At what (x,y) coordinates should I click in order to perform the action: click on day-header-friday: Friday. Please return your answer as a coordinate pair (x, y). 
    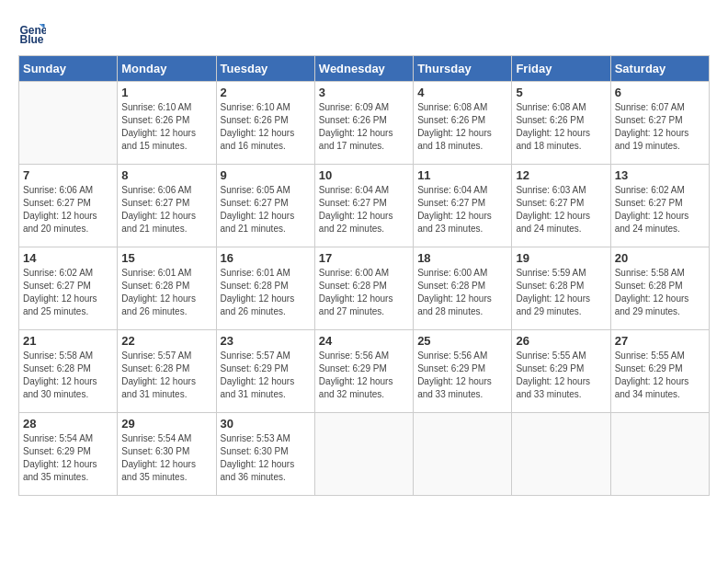
    Looking at the image, I should click on (561, 69).